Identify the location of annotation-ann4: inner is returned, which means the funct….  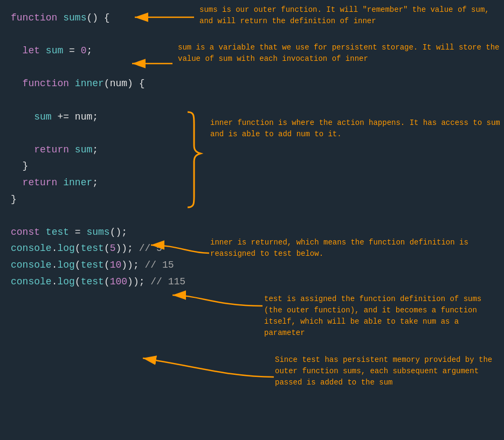
(357, 248).